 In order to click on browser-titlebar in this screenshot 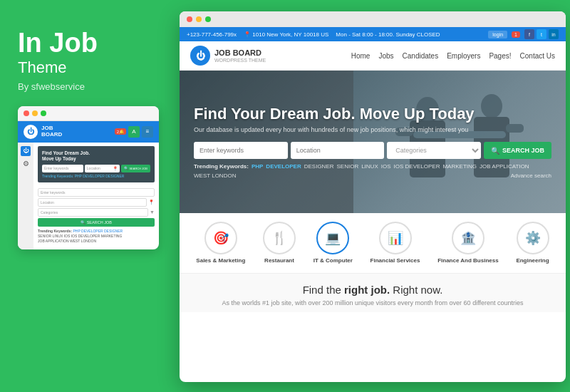, I will do `click(373, 19)`.